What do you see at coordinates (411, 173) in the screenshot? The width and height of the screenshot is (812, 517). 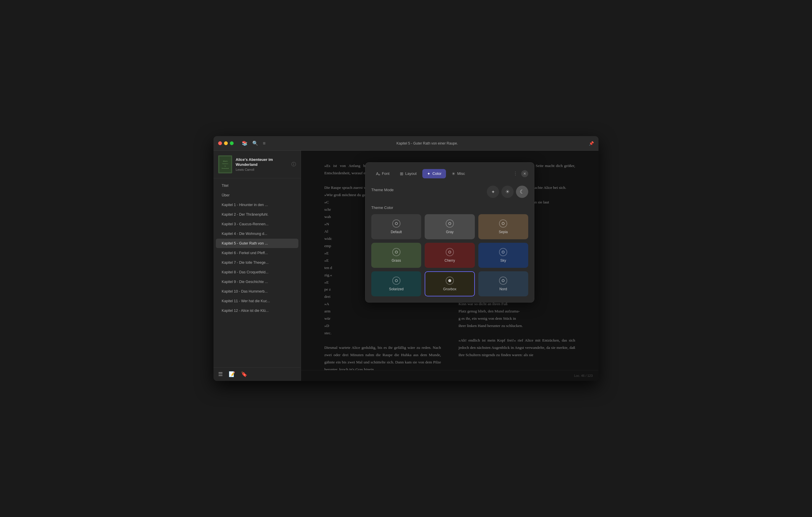 I see `tab-layout-label: Layout` at bounding box center [411, 173].